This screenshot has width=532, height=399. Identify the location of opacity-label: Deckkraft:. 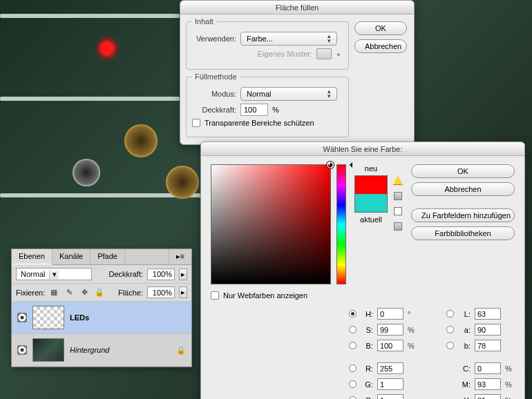
(214, 110).